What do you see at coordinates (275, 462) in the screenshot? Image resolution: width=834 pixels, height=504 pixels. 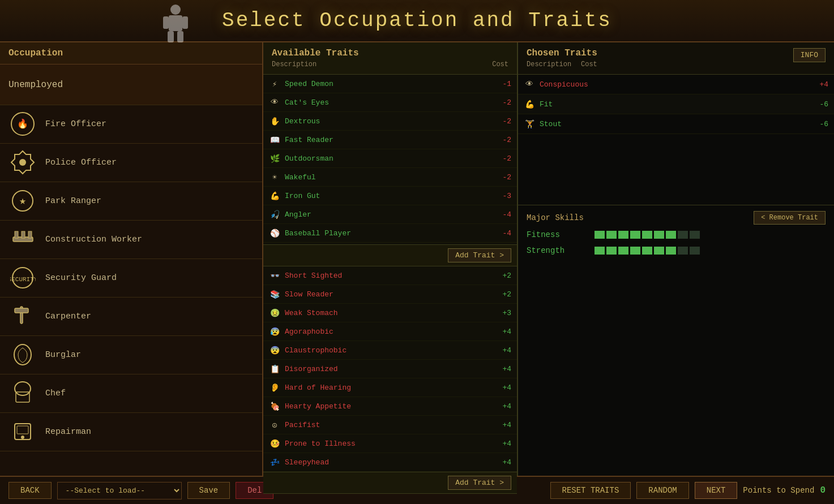 I see `trait-icon: 💤` at bounding box center [275, 462].